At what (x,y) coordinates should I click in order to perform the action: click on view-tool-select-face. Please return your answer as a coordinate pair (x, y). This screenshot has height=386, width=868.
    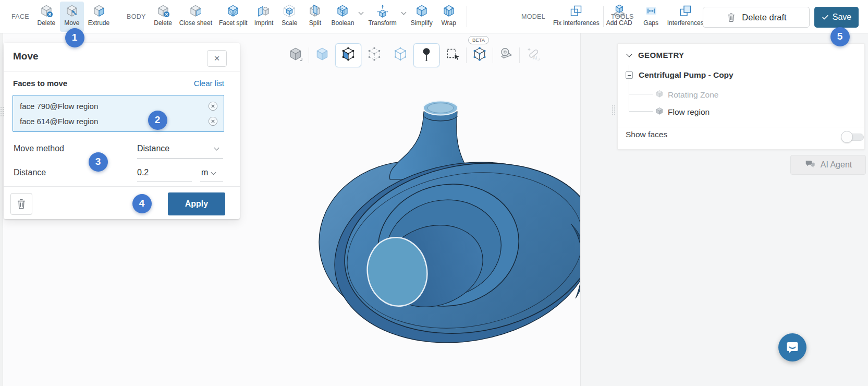
    Looking at the image, I should click on (348, 55).